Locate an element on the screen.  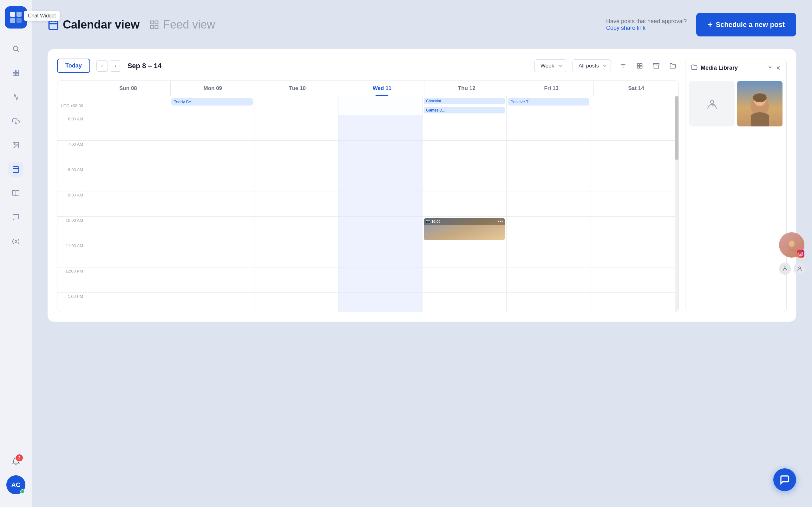
sidebar-item-settings is located at coordinates (16, 241).